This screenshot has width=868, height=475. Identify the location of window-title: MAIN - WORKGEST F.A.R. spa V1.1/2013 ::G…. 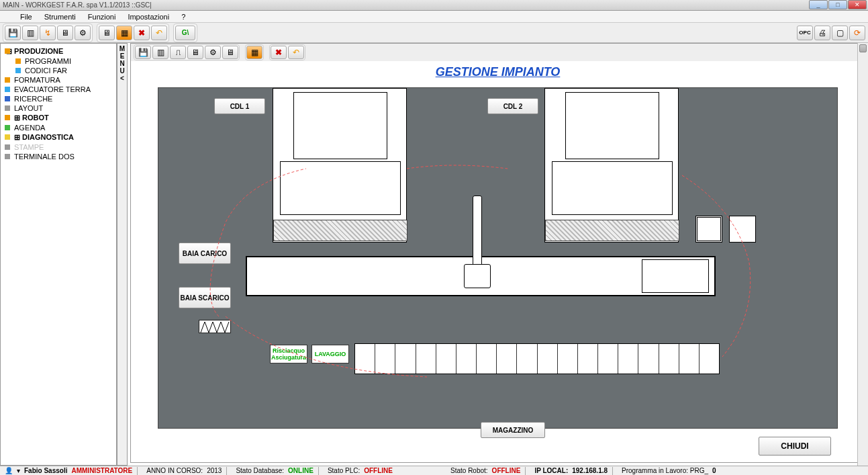
(77, 5).